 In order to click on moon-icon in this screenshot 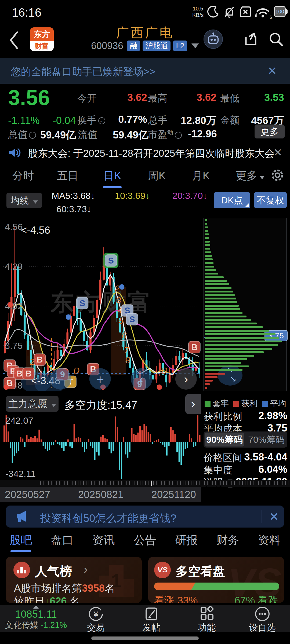, I will do `click(213, 12)`.